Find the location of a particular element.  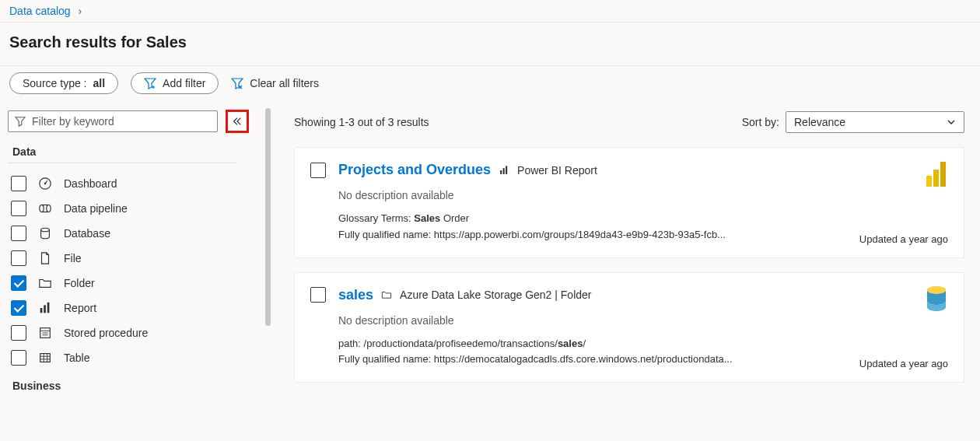

results-count: Showing 1-3 out of 3 results is located at coordinates (362, 122).